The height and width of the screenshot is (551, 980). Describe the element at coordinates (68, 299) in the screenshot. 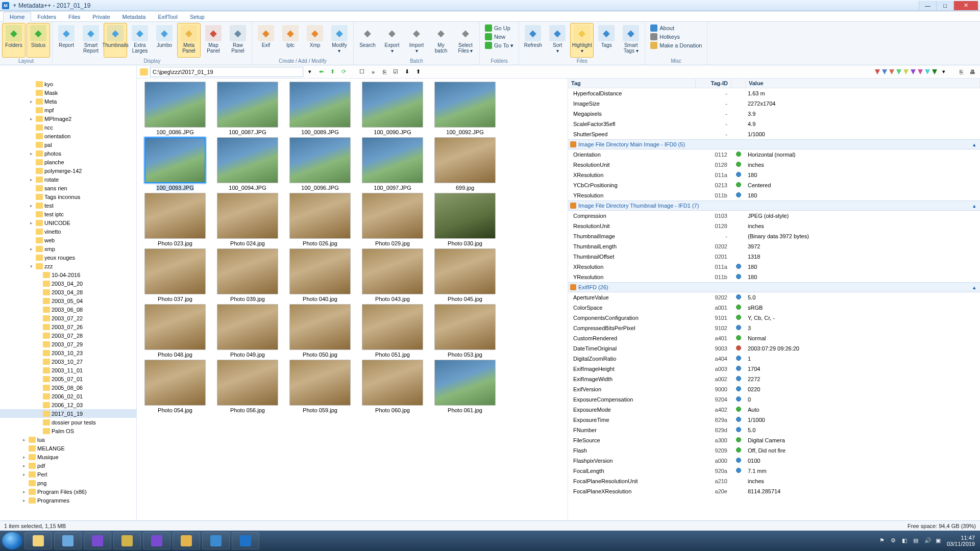

I see `folder-tree: kyoMask▸Metampf▸MPImage2nccorientationpa…` at that location.